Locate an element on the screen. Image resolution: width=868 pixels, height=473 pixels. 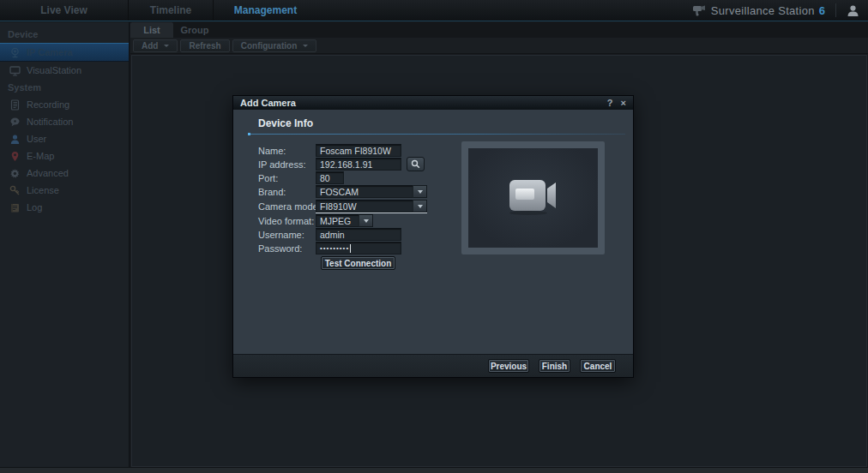
refresh-button-label: Refresh is located at coordinates (204, 46).